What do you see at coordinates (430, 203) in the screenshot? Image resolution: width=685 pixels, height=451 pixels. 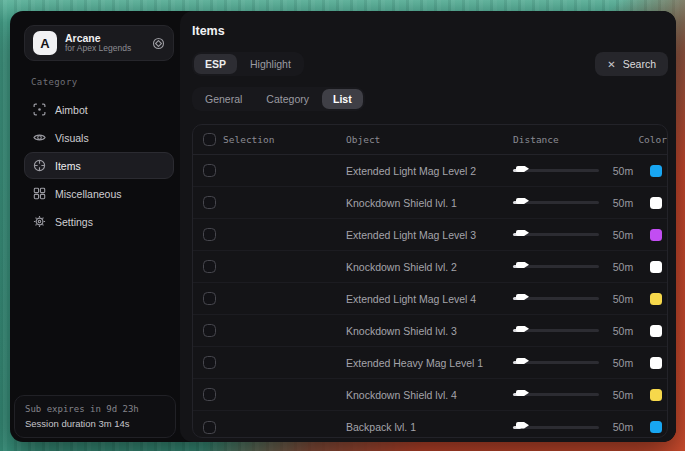 I see `table-row: Knockdown Shield lvl. 150m` at bounding box center [430, 203].